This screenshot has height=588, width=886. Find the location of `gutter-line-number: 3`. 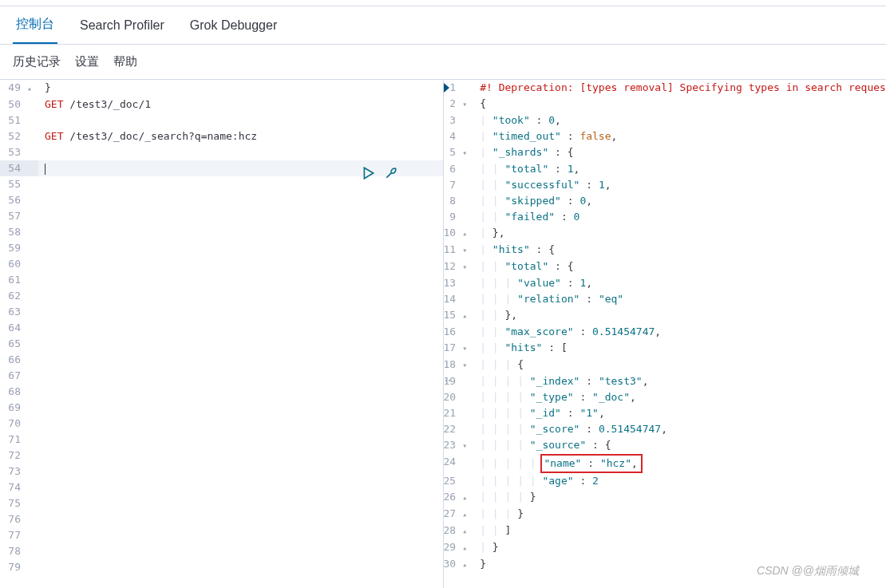

gutter-line-number: 3 is located at coordinates (459, 120).